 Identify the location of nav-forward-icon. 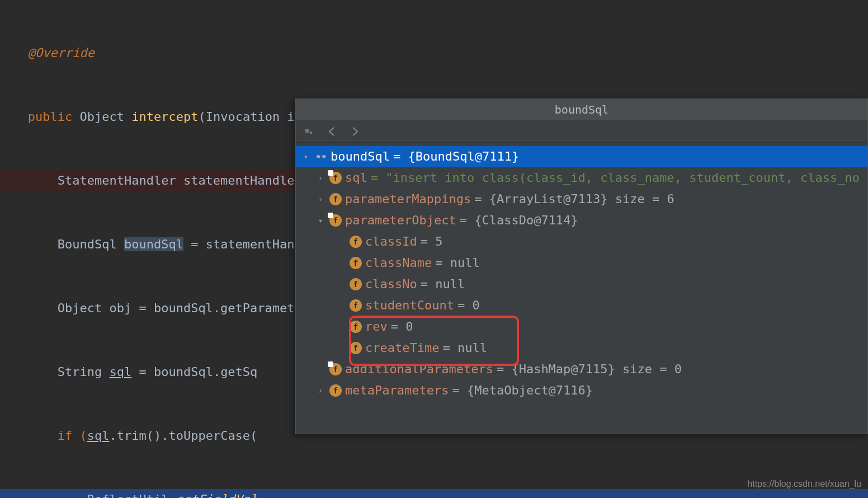
(355, 131).